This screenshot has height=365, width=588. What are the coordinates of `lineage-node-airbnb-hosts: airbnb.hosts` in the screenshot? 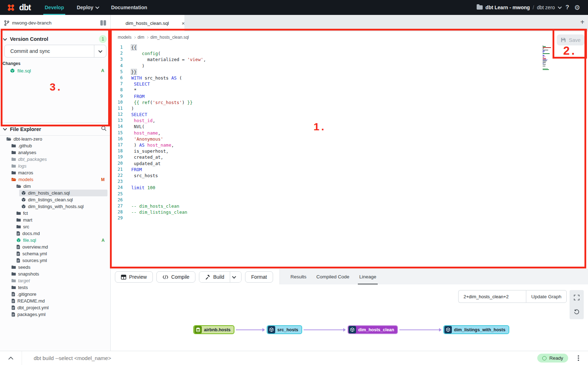 It's located at (214, 329).